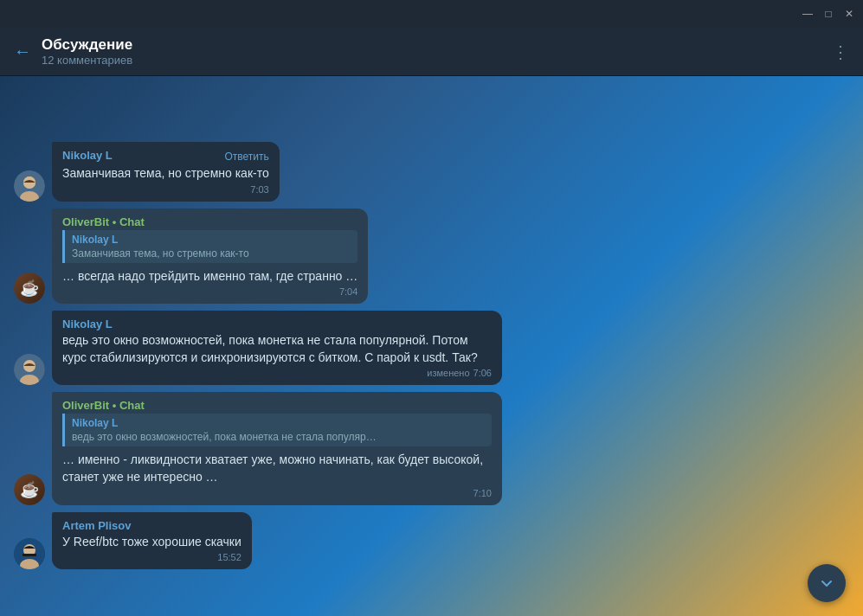 The width and height of the screenshot is (863, 616). Describe the element at coordinates (348, 292) in the screenshot. I see `message-time: 7:04` at that location.